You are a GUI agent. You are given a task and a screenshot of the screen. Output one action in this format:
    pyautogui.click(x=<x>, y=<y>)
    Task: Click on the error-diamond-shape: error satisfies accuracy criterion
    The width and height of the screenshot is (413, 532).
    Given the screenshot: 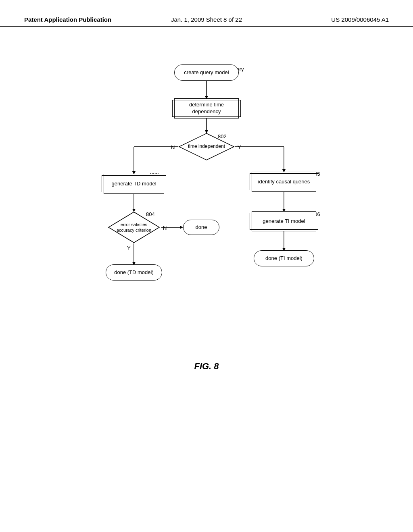 What is the action you would take?
    pyautogui.click(x=134, y=227)
    